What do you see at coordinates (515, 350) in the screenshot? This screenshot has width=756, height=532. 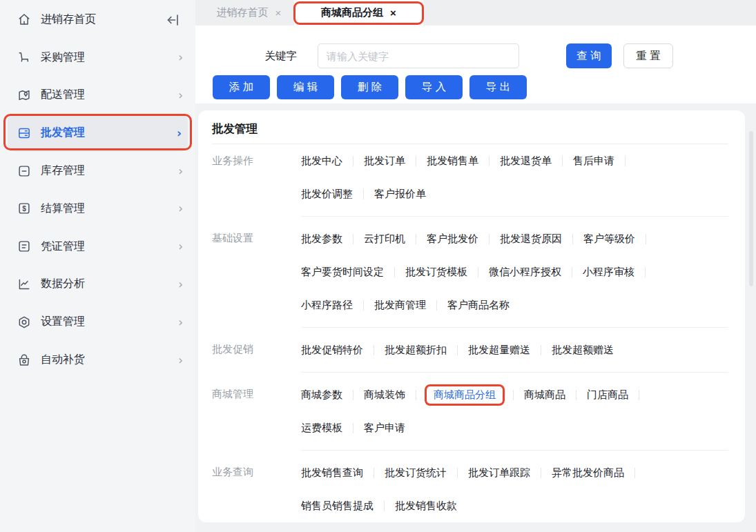 I see `link-row: 批发促销特价 批发超额折扣 批发超量赠送 批发超额赠送` at bounding box center [515, 350].